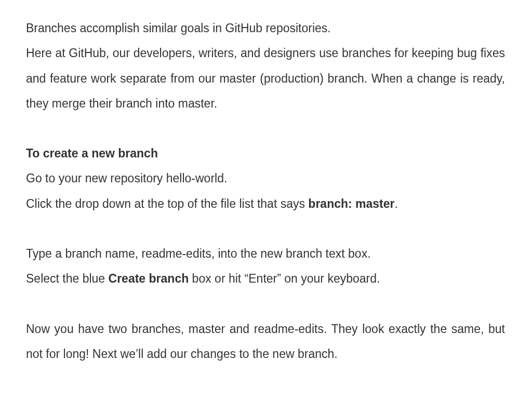 This screenshot has width=532, height=399. Describe the element at coordinates (265, 342) in the screenshot. I see `closing-paragraph: Now you have two branches, master and re…` at that location.